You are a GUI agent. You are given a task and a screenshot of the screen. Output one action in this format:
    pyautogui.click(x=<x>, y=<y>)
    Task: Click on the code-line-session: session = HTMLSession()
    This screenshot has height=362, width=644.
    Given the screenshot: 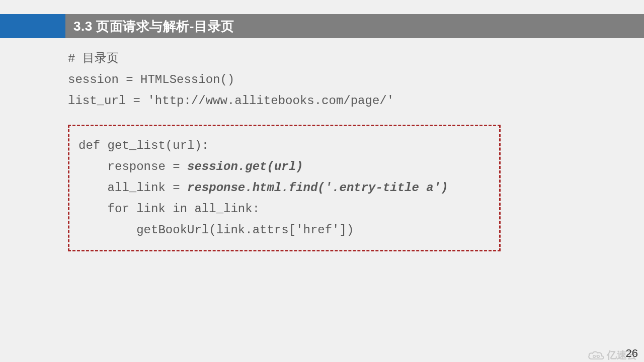 What is the action you would take?
    pyautogui.click(x=336, y=80)
    